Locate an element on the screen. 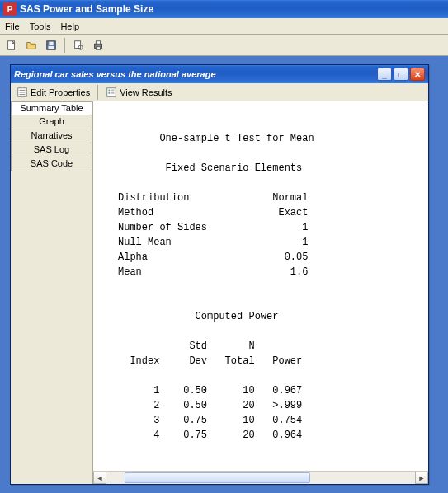 The height and width of the screenshot is (493, 448). app-titlebar: P SAS Power and Sample Size is located at coordinates (224, 9).